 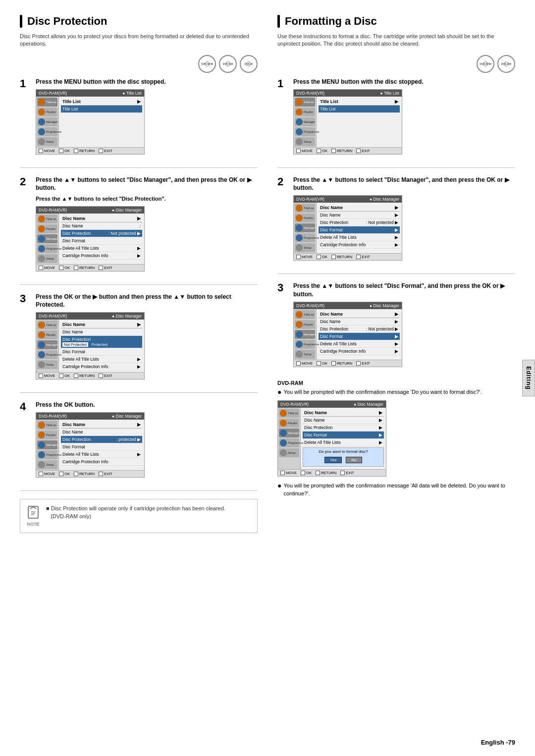 I want to click on step-number-4-left: 4, so click(x=25, y=442).